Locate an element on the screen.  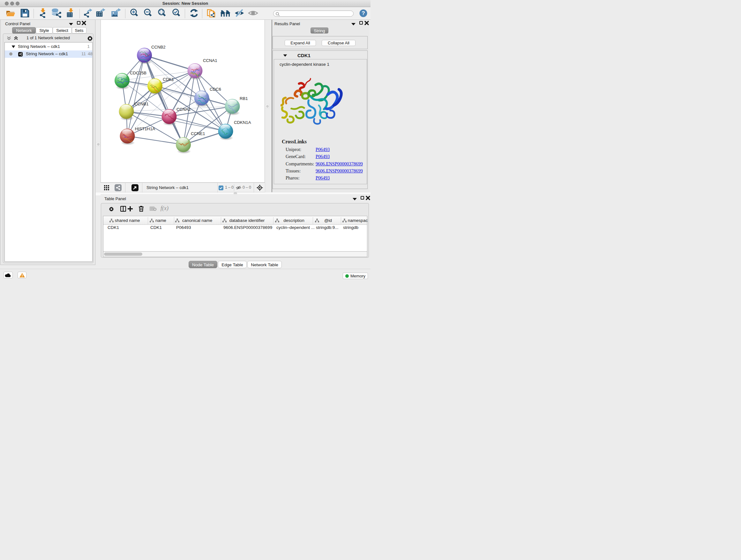
svg-text: CCNA1 is located at coordinates (210, 60).